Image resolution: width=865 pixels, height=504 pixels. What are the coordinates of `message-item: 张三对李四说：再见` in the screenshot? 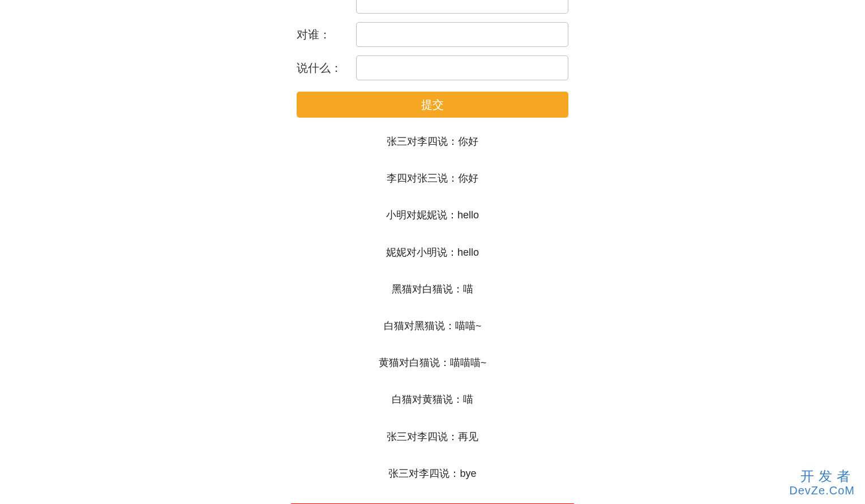 It's located at (432, 437).